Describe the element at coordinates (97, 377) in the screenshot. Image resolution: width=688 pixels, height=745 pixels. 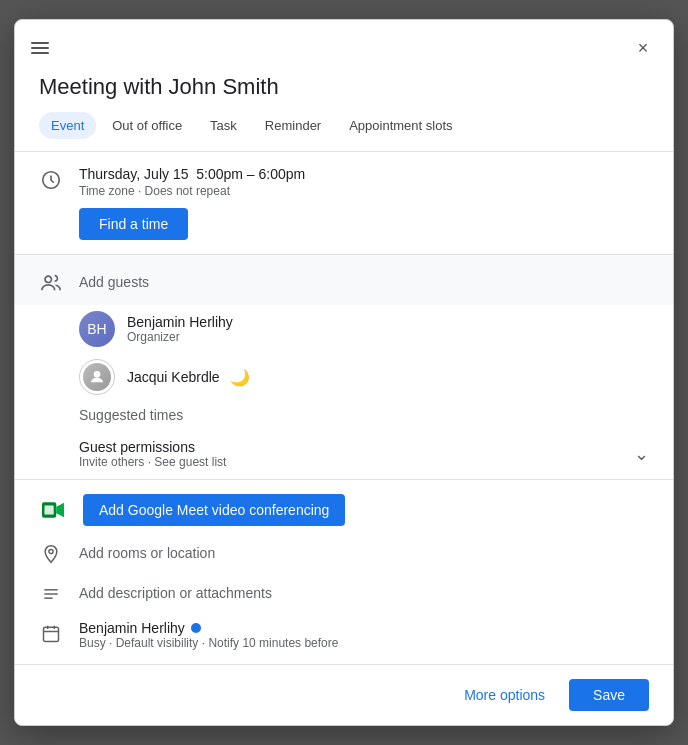
I see `guest-avatar` at that location.